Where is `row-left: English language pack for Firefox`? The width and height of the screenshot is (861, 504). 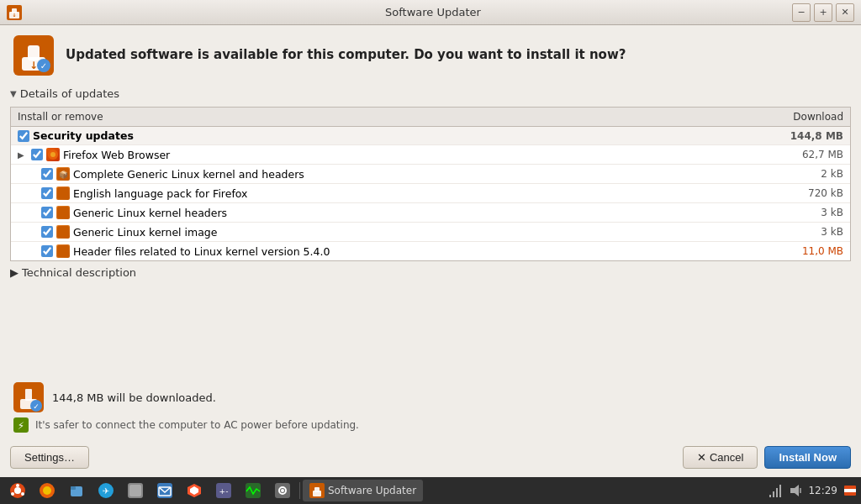 row-left: English language pack for Firefox is located at coordinates (393, 193).